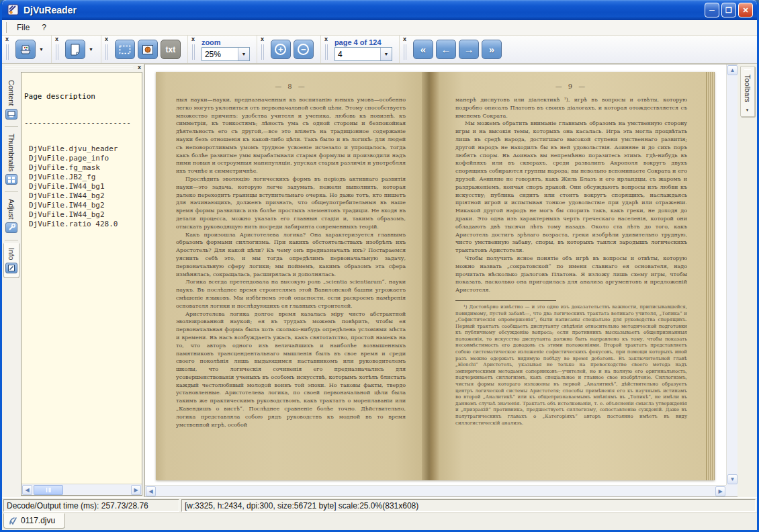 Image resolution: width=759 pixels, height=532 pixels. What do you see at coordinates (44, 28) in the screenshot?
I see `menu-item-help: ?` at bounding box center [44, 28].